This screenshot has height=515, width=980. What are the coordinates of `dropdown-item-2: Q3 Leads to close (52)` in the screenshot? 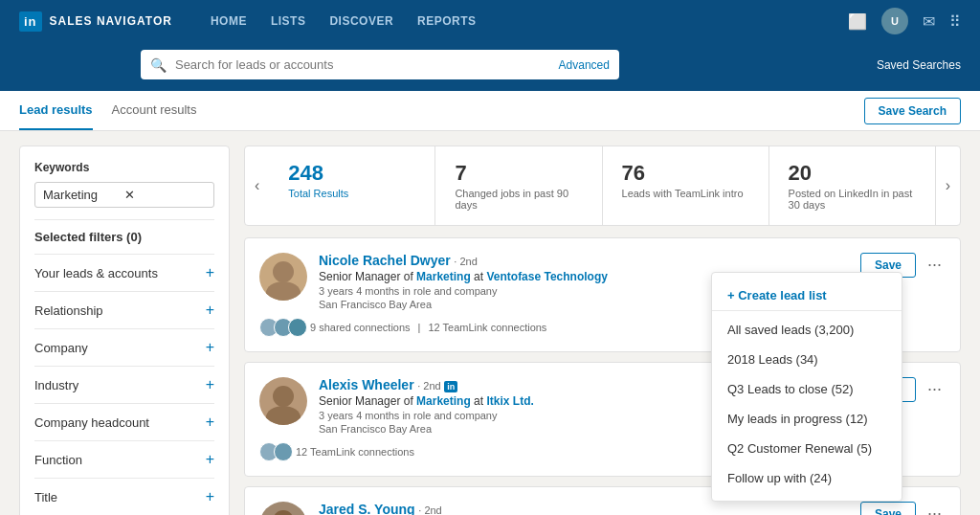 It's located at (807, 389).